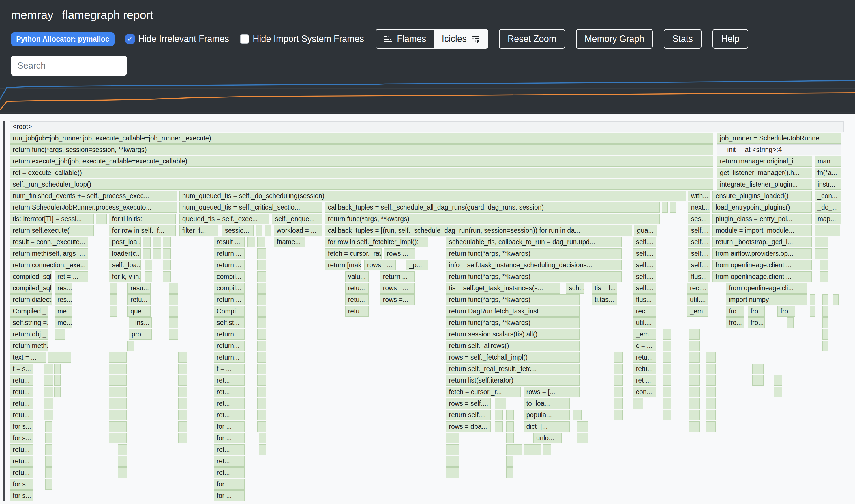 The height and width of the screenshot is (504, 855). I want to click on flame-frame: return ..., so click(229, 300).